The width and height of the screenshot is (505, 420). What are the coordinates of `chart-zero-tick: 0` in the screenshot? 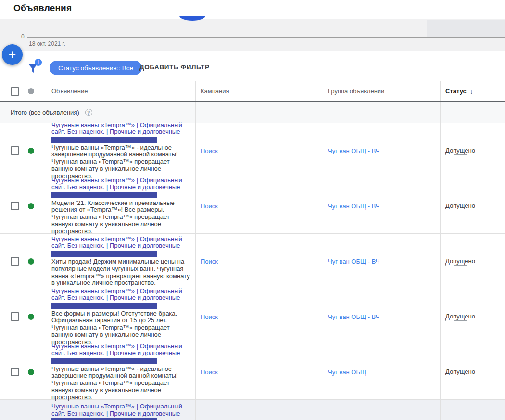 It's located at (23, 37).